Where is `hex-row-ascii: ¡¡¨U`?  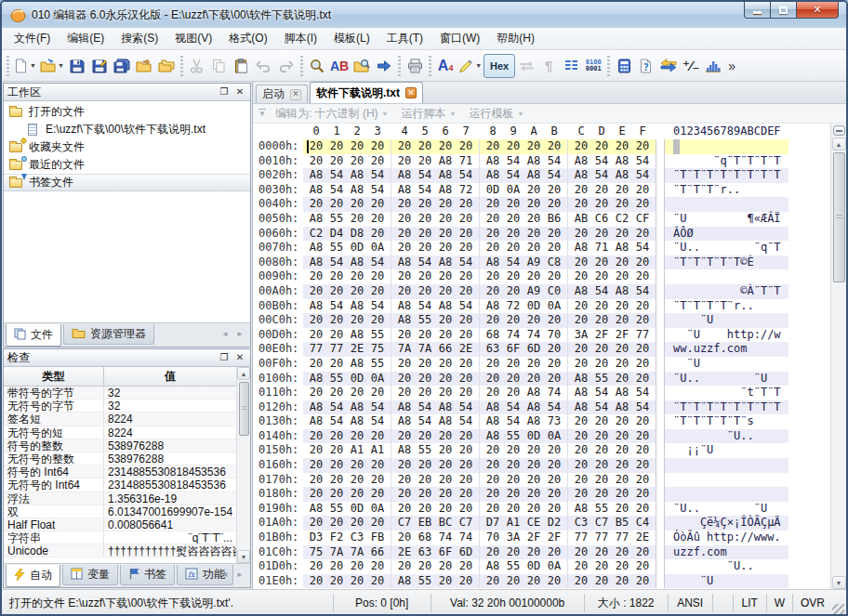
hex-row-ascii: ¡¡¨U is located at coordinates (726, 451).